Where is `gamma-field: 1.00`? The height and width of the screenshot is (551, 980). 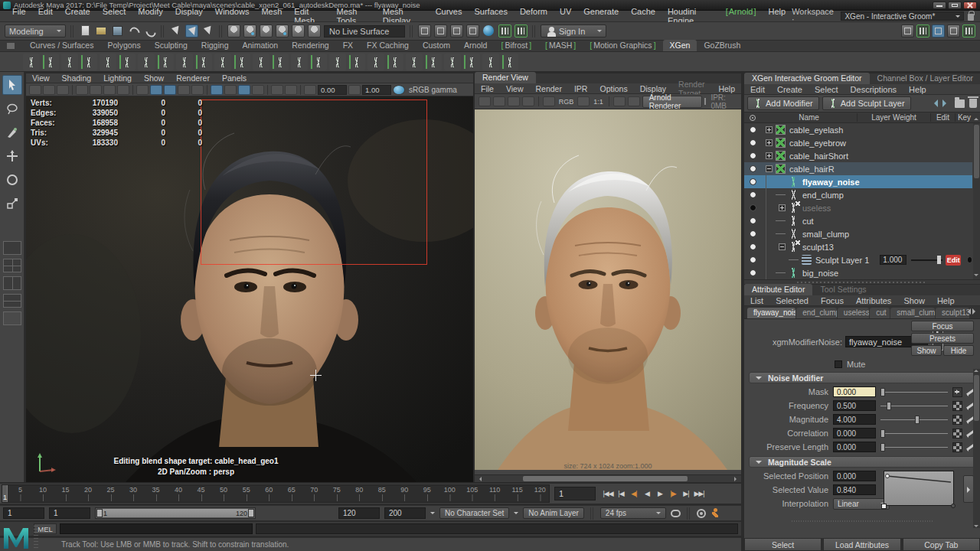 gamma-field: 1.00 is located at coordinates (377, 90).